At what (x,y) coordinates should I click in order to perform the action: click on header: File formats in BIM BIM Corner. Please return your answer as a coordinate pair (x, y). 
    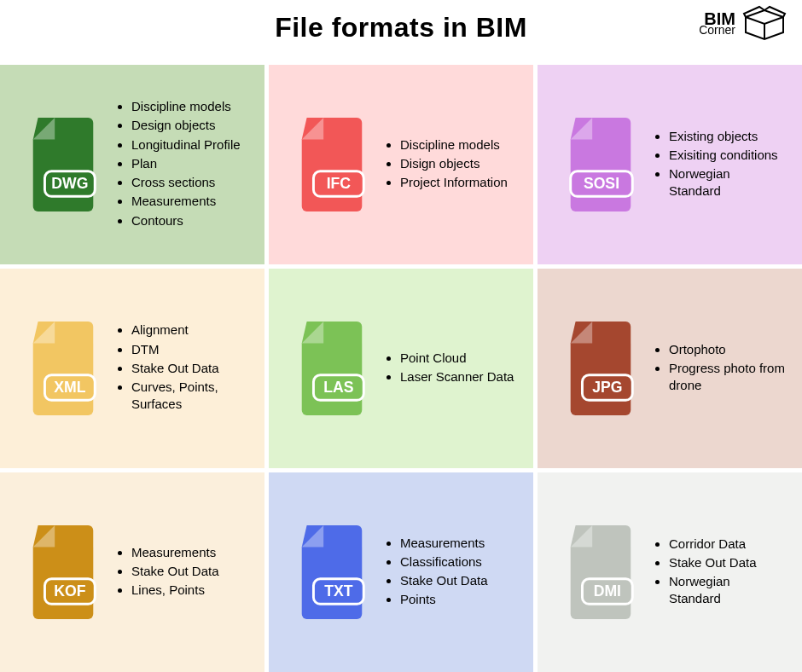
    Looking at the image, I should click on (401, 32).